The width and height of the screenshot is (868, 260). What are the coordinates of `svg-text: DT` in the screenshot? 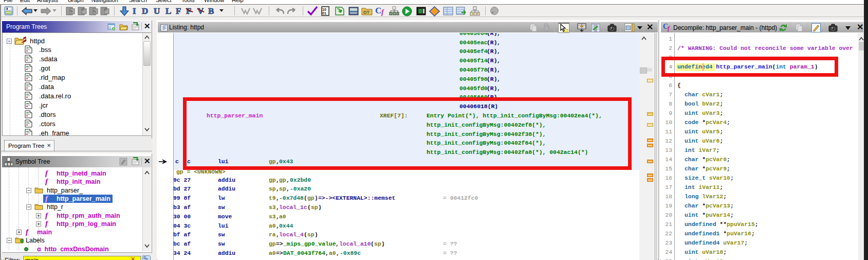 It's located at (366, 12).